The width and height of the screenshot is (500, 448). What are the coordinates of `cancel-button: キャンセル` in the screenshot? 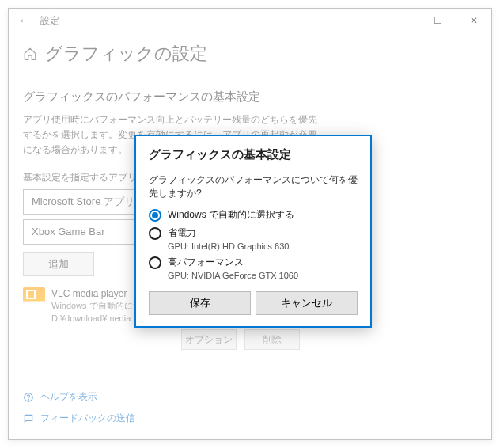 It's located at (307, 303).